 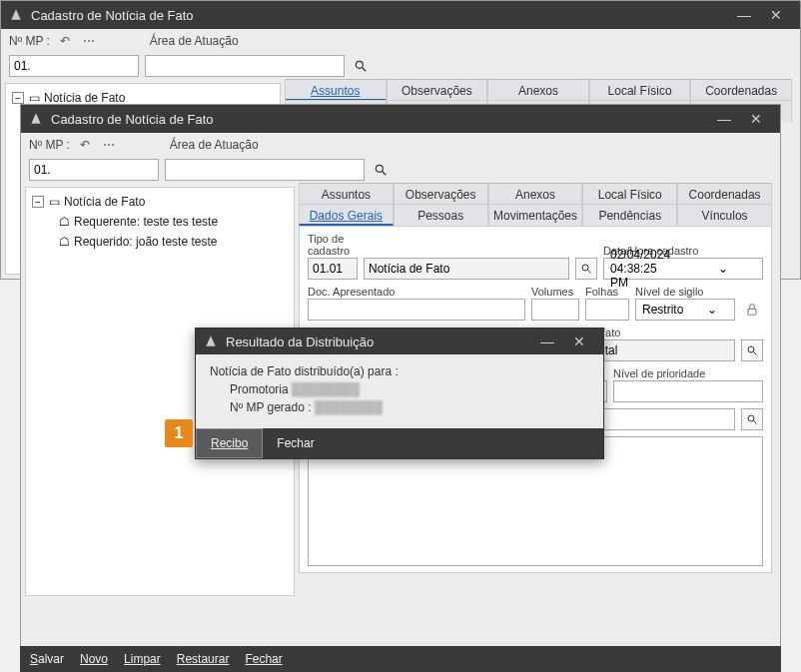 I want to click on modal-promotoria-value: ████████, so click(x=326, y=389).